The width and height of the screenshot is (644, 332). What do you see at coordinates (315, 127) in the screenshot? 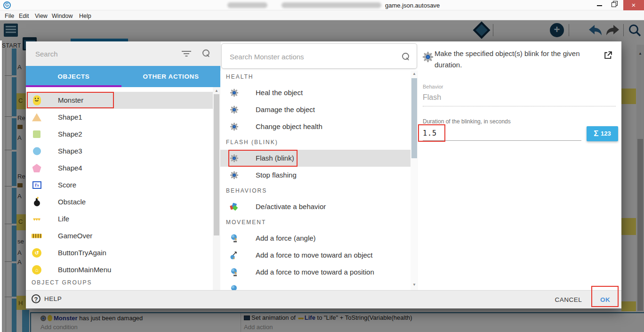
I see `action-row-change-health: Change object health` at bounding box center [315, 127].